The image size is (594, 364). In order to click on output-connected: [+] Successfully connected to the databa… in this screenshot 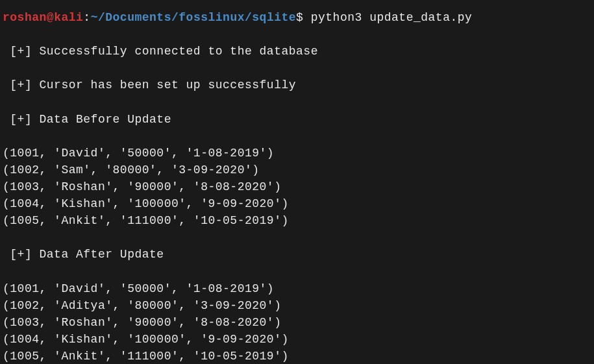, I will do `click(297, 51)`.